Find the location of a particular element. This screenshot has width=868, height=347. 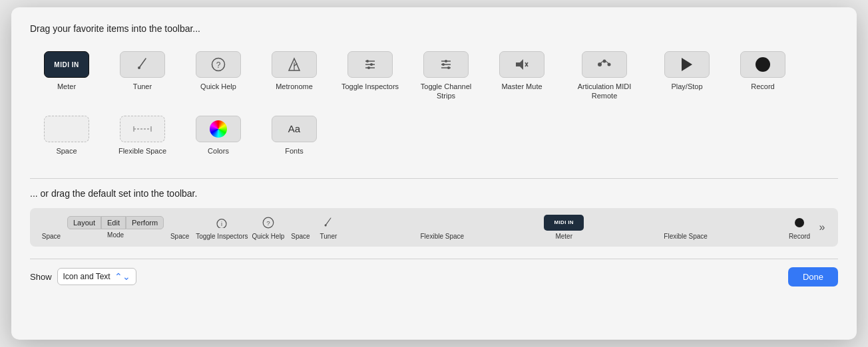

toggle-inspectors-icon is located at coordinates (370, 64).